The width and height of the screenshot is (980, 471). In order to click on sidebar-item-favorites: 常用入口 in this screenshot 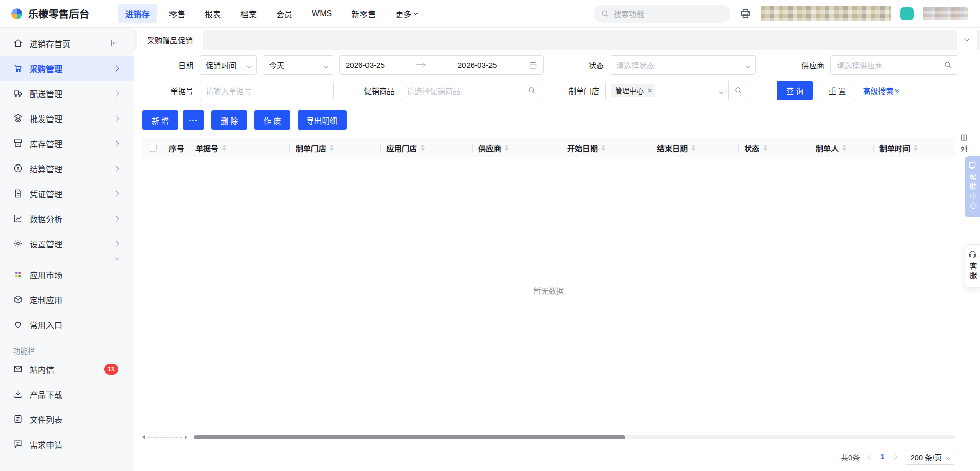, I will do `click(67, 325)`.